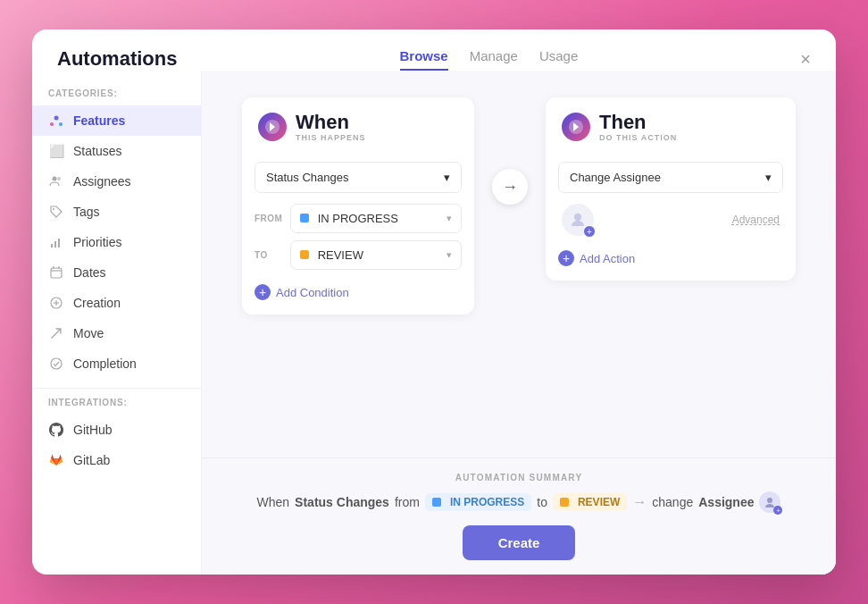 This screenshot has width=868, height=604. What do you see at coordinates (768, 177) in the screenshot?
I see `action-chevron-icon: ▾` at bounding box center [768, 177].